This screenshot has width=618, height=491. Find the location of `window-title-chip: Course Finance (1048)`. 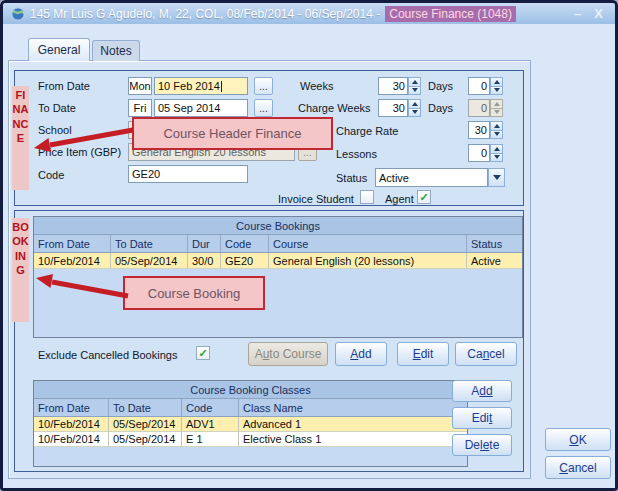

window-title-chip: Course Finance (1048) is located at coordinates (450, 14).